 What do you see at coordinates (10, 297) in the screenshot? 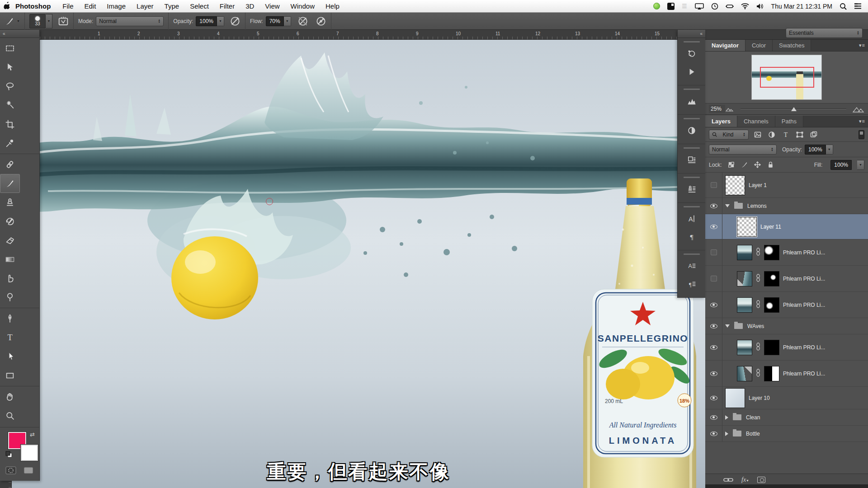
I see `dodge-tool` at bounding box center [10, 297].